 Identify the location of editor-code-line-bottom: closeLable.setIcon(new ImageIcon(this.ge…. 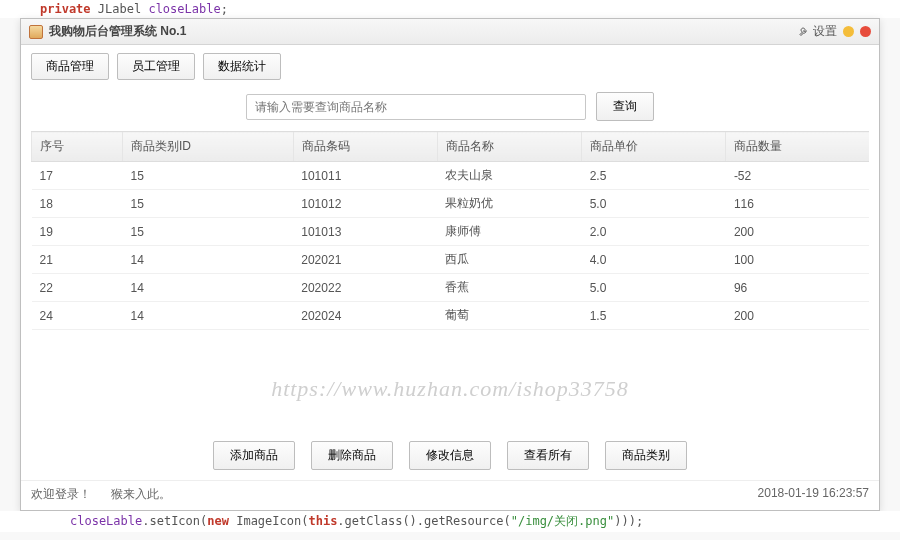
(450, 522).